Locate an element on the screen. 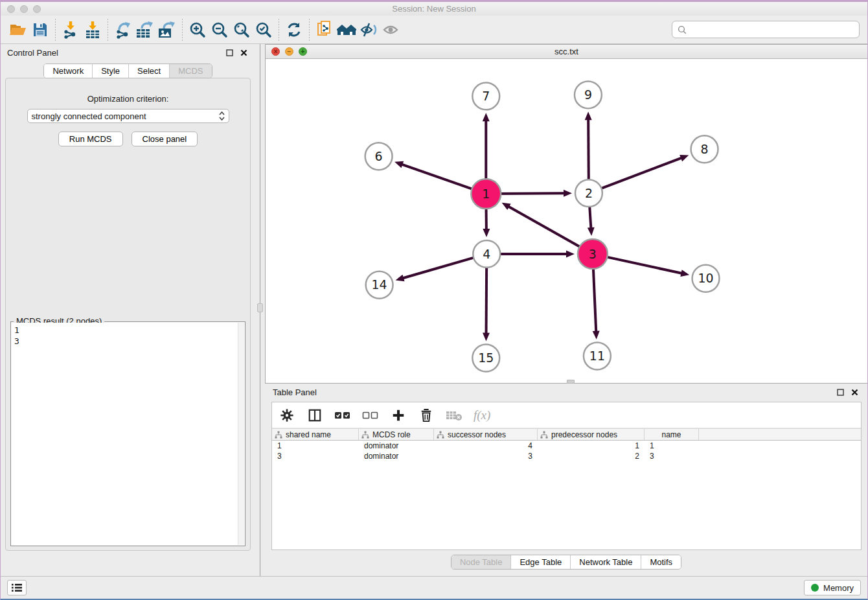  optimization-criterion-select: strongly connected component is located at coordinates (128, 116).